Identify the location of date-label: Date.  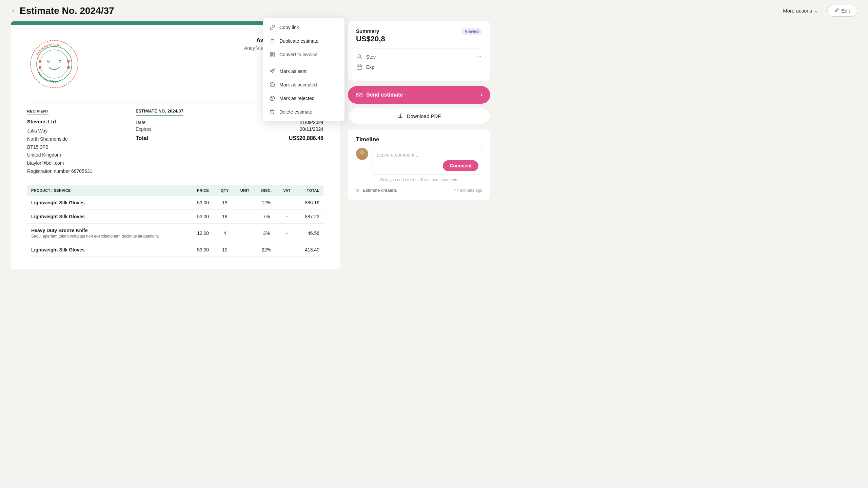
(141, 122).